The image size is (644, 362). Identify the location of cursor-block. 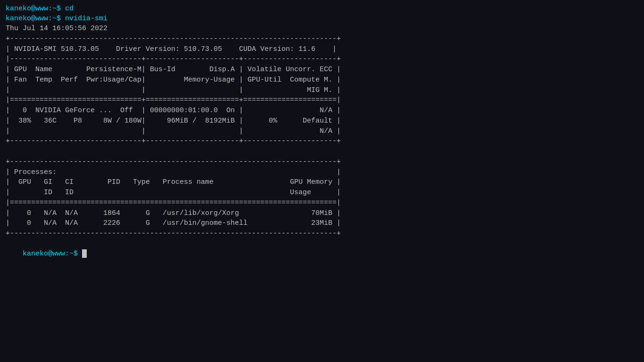
(84, 254).